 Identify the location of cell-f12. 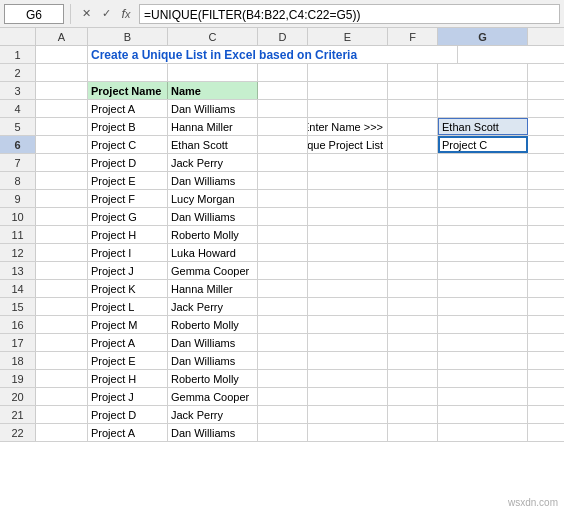
(413, 252).